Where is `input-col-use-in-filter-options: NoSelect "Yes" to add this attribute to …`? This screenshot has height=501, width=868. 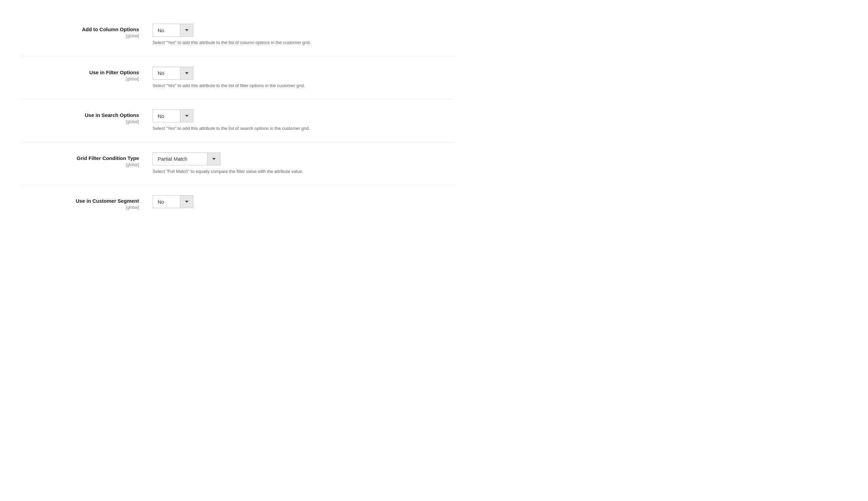
input-col-use-in-filter-options: NoSelect "Yes" to add this attribute to … is located at coordinates (301, 78).